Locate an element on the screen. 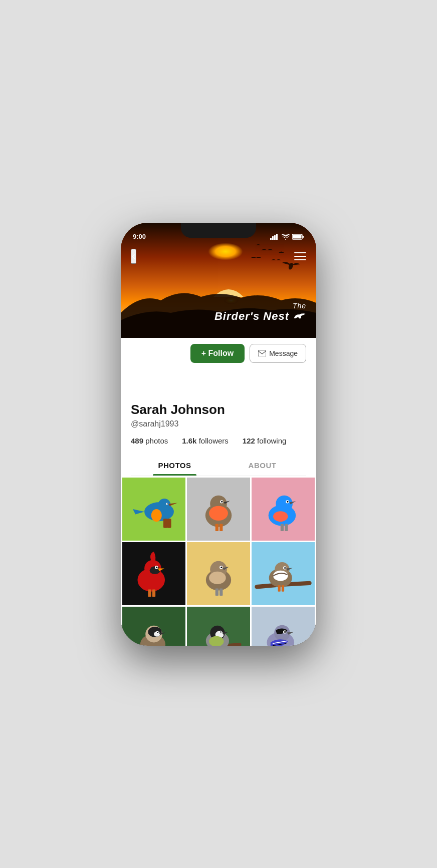  nav-bar: ‹ is located at coordinates (218, 256).